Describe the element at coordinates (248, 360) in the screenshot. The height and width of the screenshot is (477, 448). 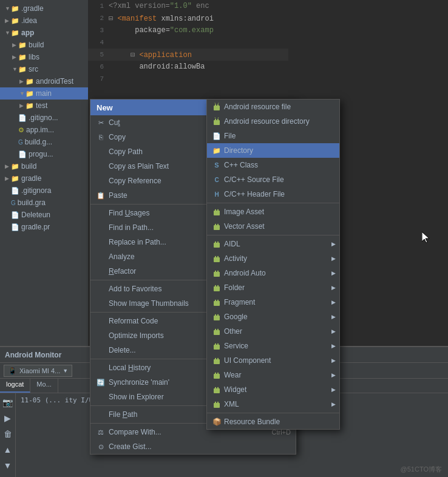
I see `submenu-label: UI Component` at that location.